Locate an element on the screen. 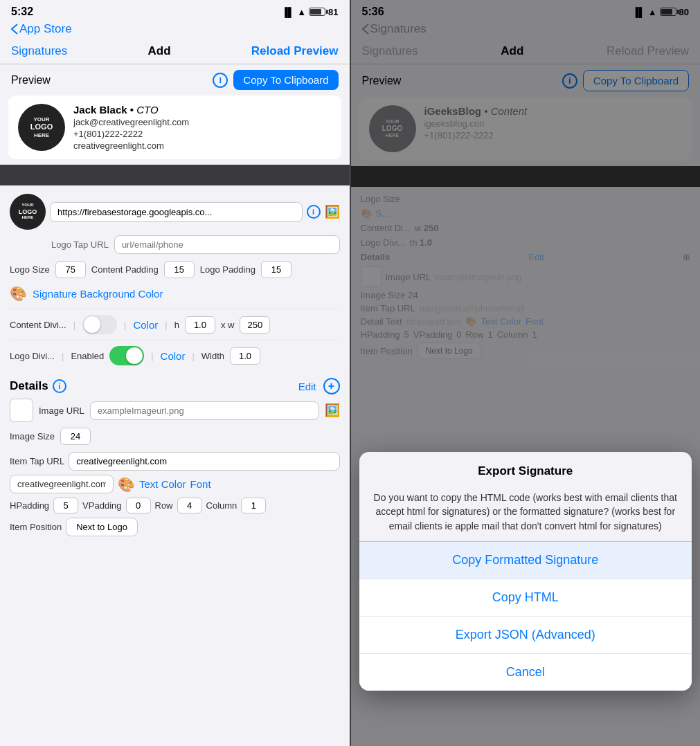 This screenshot has height=746, width=700. logo-div-width-label: Width is located at coordinates (213, 356).